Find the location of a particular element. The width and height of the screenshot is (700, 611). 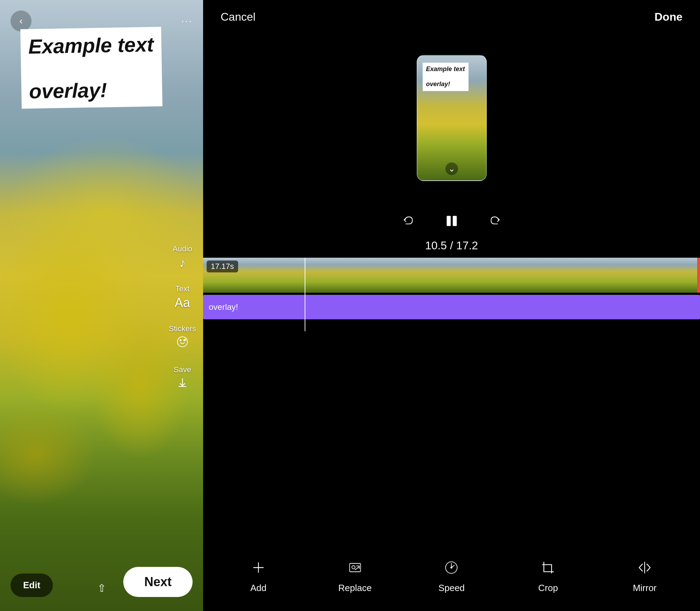

speed-icon is located at coordinates (451, 569).